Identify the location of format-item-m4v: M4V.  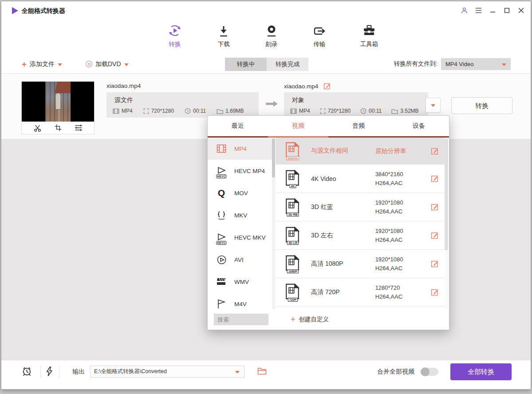
(241, 302).